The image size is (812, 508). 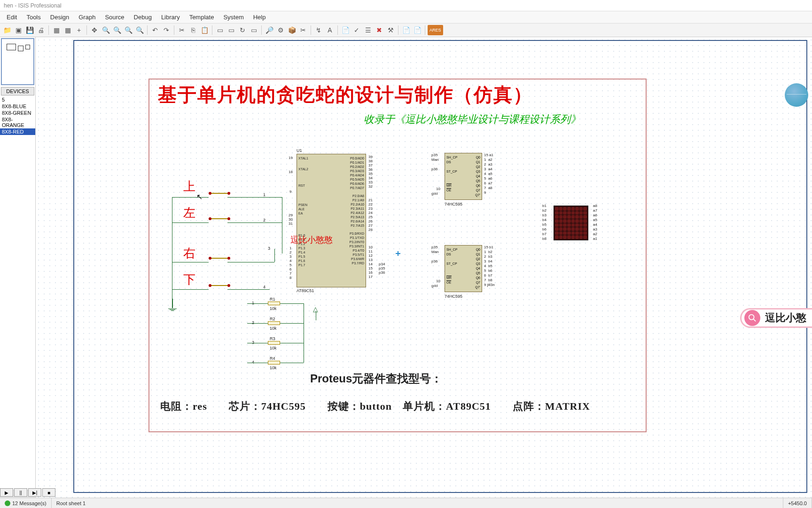 What do you see at coordinates (49, 492) in the screenshot?
I see `stop-button: ■` at bounding box center [49, 492].